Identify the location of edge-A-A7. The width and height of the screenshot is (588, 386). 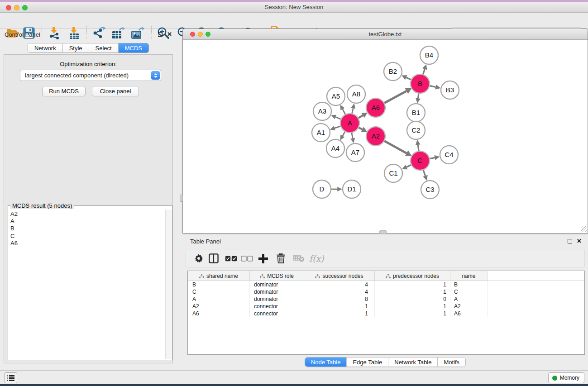
(352, 136).